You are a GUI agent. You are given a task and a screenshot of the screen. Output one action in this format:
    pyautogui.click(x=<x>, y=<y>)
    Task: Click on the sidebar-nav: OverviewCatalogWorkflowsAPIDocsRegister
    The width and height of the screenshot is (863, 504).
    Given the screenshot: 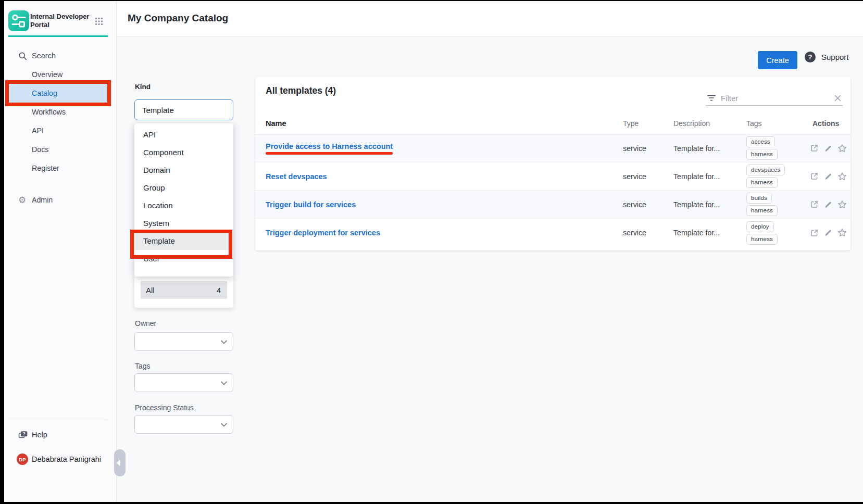 What is the action you would take?
    pyautogui.click(x=60, y=121)
    